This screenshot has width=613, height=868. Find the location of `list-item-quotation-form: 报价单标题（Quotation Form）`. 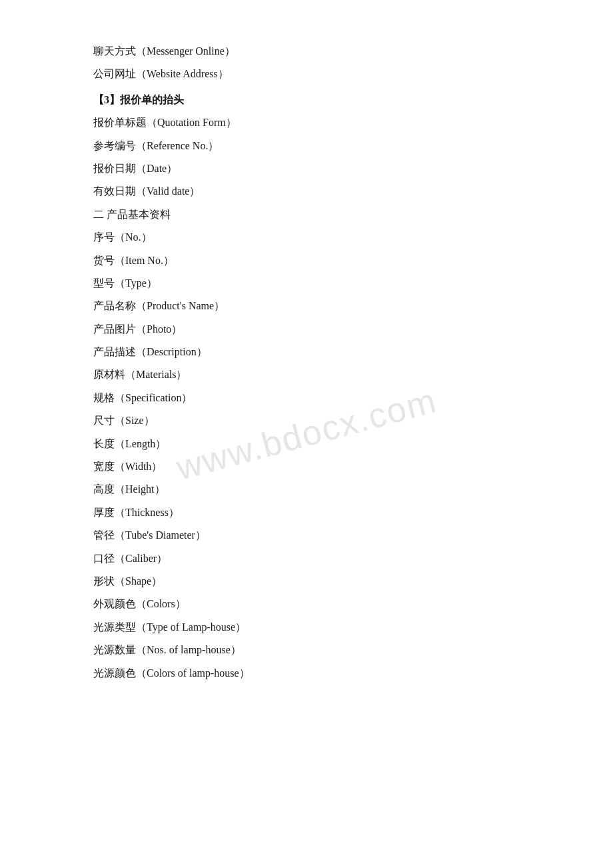

list-item-quotation-form: 报价单标题（Quotation Form） is located at coordinates (306, 123).